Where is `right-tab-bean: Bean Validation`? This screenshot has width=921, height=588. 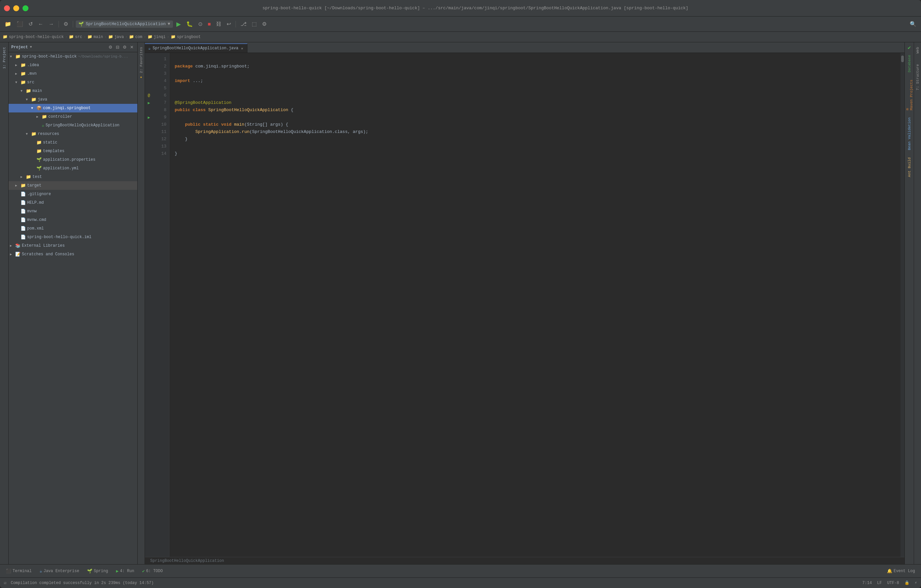
right-tab-bean: Bean Validation is located at coordinates (910, 134).